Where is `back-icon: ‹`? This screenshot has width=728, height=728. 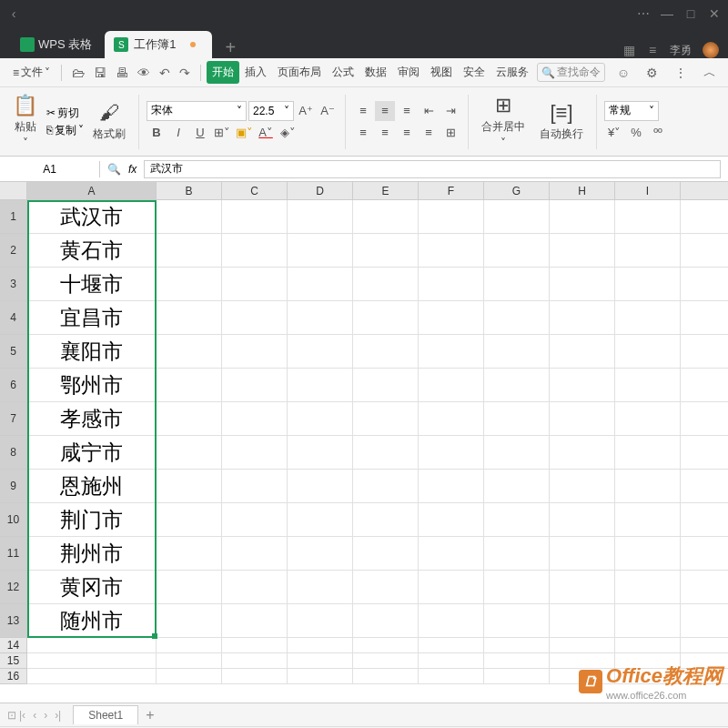 back-icon: ‹ is located at coordinates (14, 14).